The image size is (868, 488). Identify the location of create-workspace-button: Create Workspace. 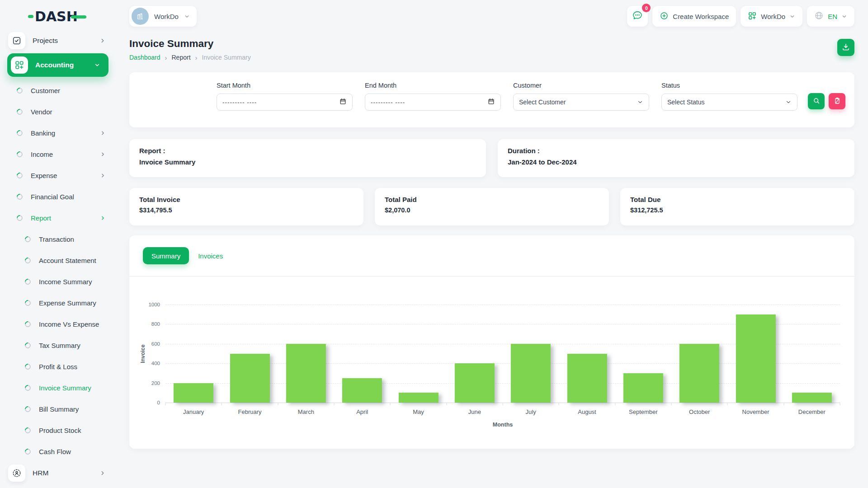
(694, 16).